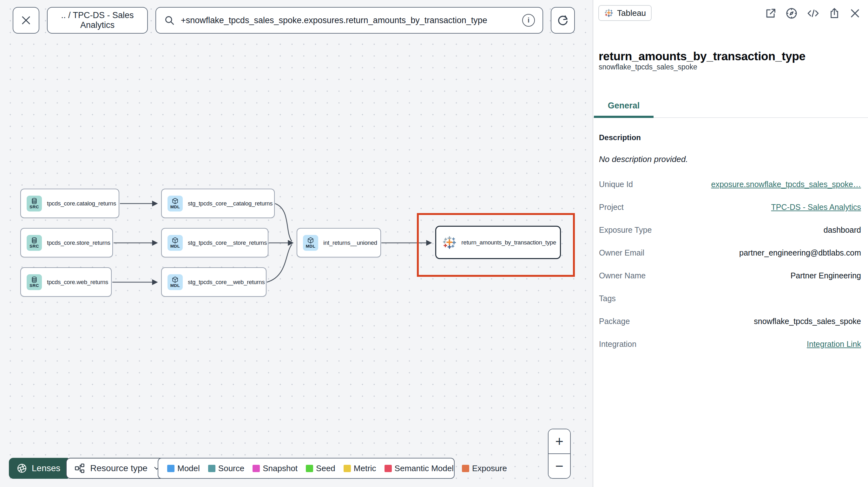 The image size is (868, 487). What do you see at coordinates (730, 207) in the screenshot?
I see `field-row-project: ProjectTPC-DS - Sales Analytics` at bounding box center [730, 207].